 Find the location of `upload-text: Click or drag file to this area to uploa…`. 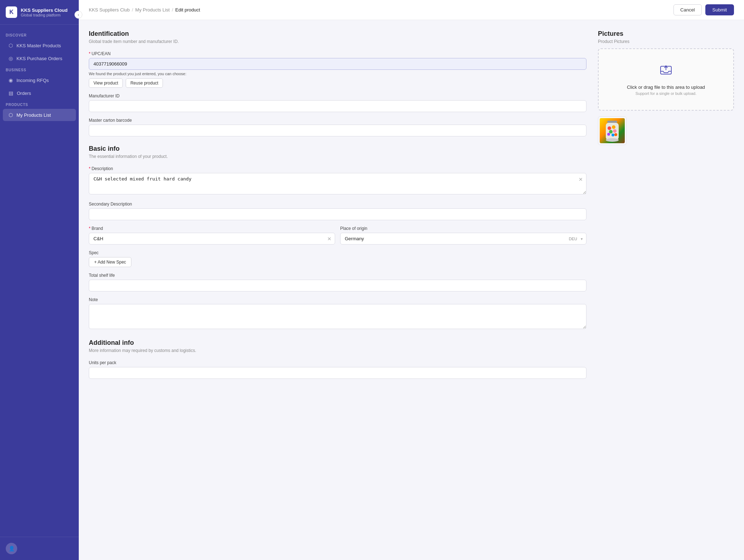

upload-text: Click or drag file to this area to uploa… is located at coordinates (666, 87).